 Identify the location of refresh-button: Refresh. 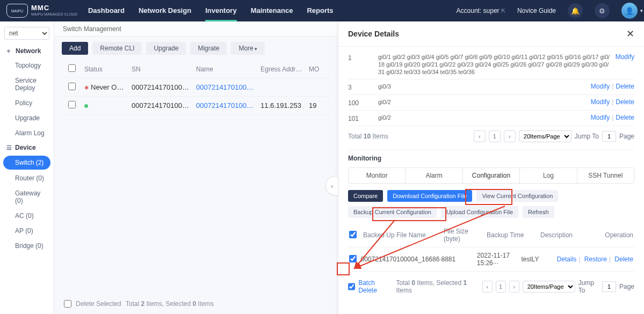
(538, 212).